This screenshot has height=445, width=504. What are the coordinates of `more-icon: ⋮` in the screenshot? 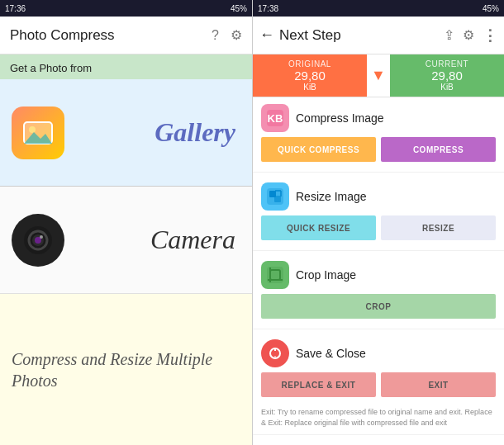 It's located at (490, 36).